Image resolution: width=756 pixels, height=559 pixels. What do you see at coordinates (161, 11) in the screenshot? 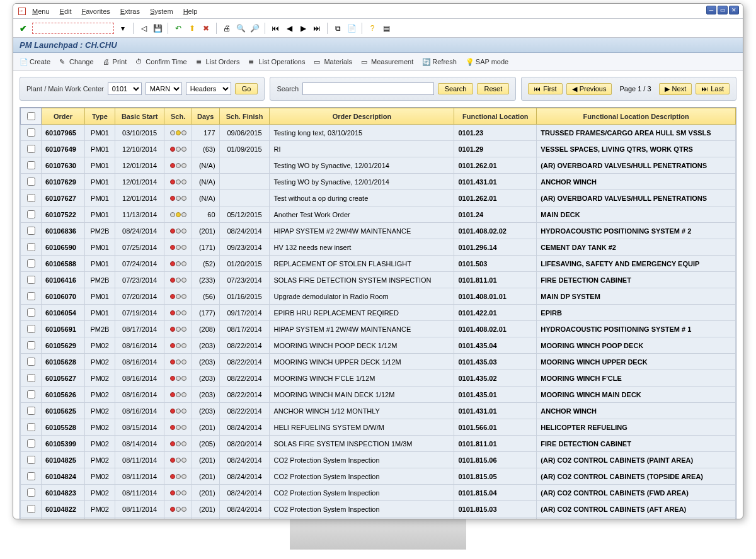
I see `menu-system: System` at bounding box center [161, 11].